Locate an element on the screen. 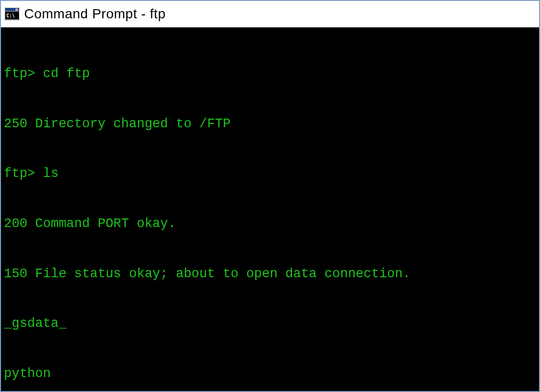 This screenshot has width=540, height=392. terminal-line: ftp> cd ftp is located at coordinates (270, 74).